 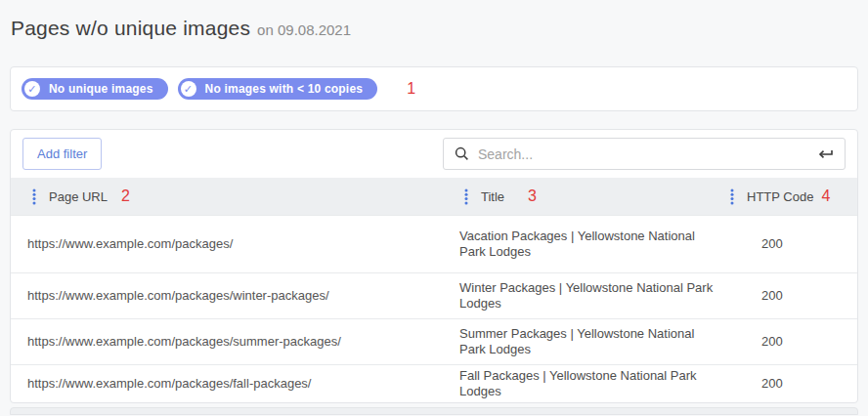 What do you see at coordinates (434, 244) in the screenshot?
I see `table-row: https://www.example.com/packages/ Vacati…` at bounding box center [434, 244].